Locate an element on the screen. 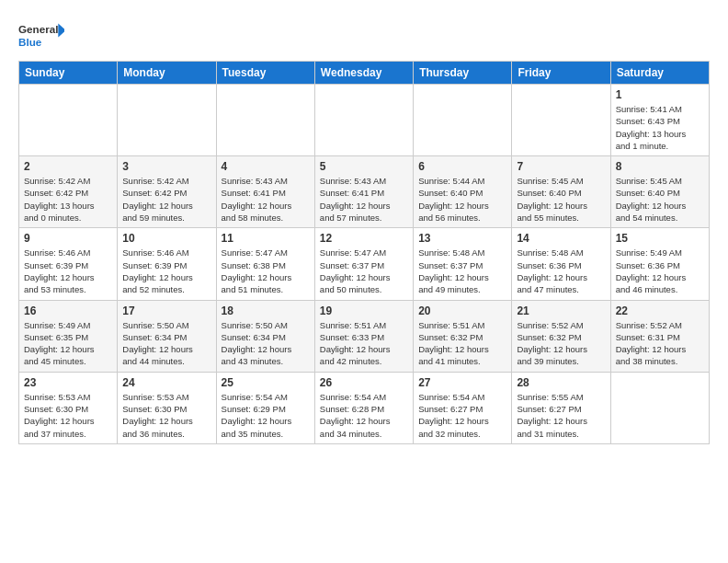  day-info: Sunrise: 5:48 AM Sunset: 6:37 PM Dayligh… is located at coordinates (462, 270).